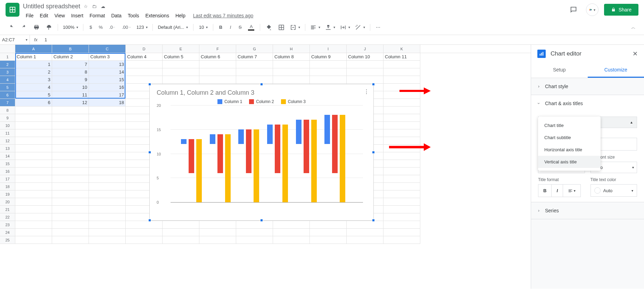 The height and width of the screenshot is (289, 644). I want to click on row-header-21: 21, so click(8, 210).